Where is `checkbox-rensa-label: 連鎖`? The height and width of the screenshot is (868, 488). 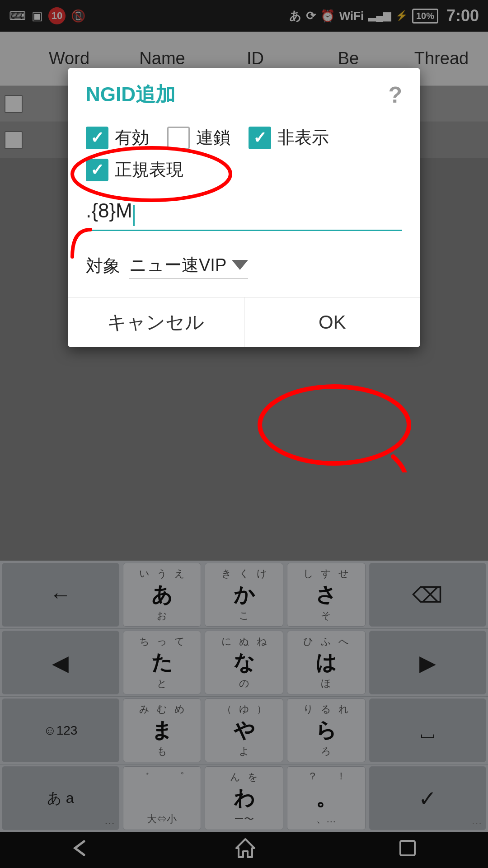
checkbox-rensa-label: 連鎖 is located at coordinates (213, 137).